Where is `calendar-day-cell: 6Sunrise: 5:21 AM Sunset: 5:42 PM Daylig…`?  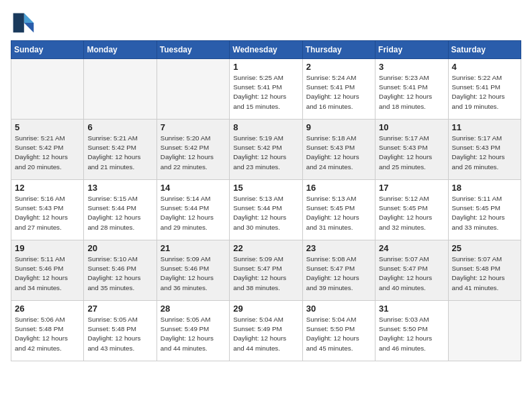
calendar-day-cell: 6Sunrise: 5:21 AM Sunset: 5:42 PM Daylig… is located at coordinates (120, 150).